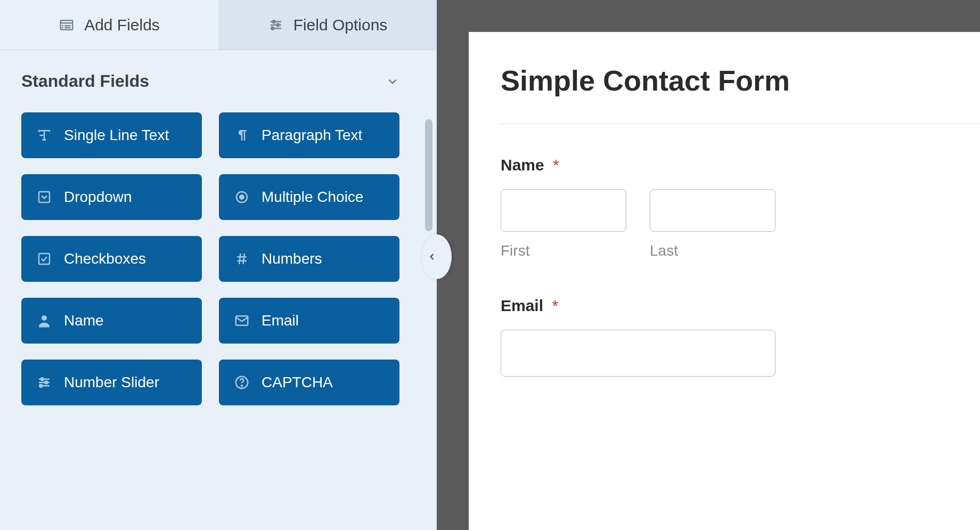 This screenshot has height=530, width=980. I want to click on field-number-slider: Number Slider, so click(112, 382).